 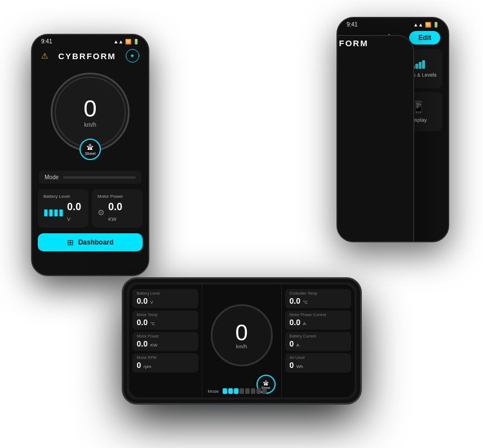 What do you see at coordinates (318, 341) in the screenshot?
I see `display-right-panel: Controller Temp 0.0 °C Motor Phase Curre…` at bounding box center [318, 341].